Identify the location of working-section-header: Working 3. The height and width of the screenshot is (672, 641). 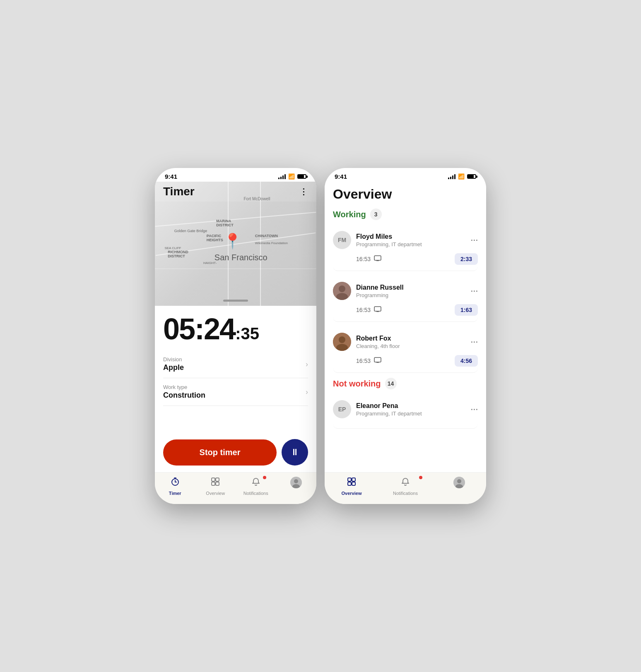
(405, 214).